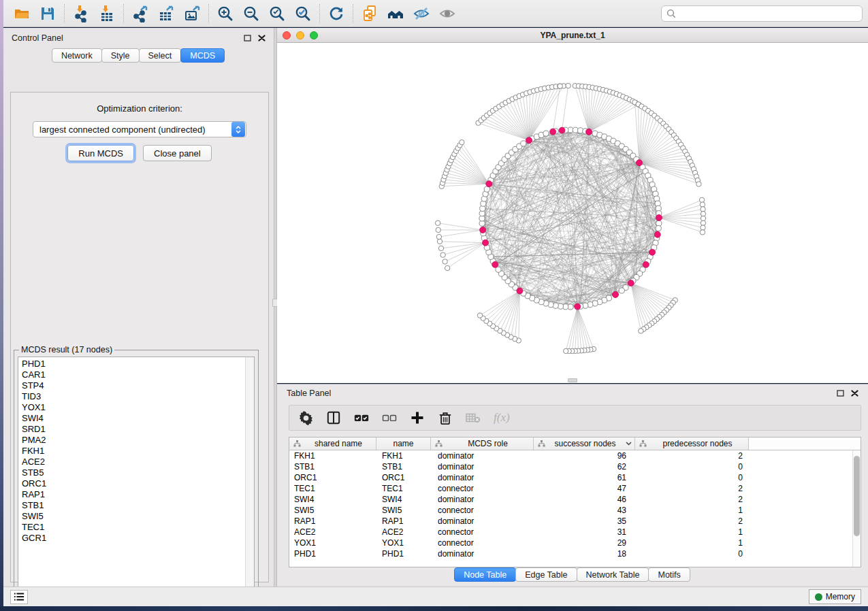 The image size is (868, 611). Describe the element at coordinates (404, 444) in the screenshot. I see `column-header-name: name` at that location.